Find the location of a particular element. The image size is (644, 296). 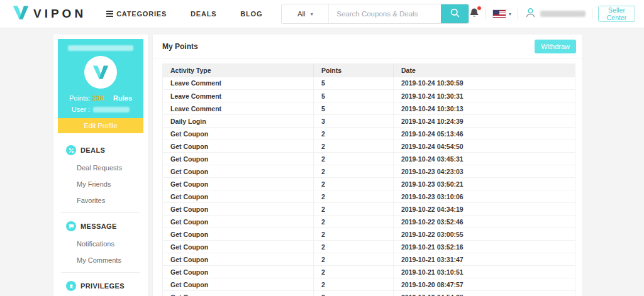

table-row: Get Coupon22019-10-23 03:50:21 is located at coordinates (369, 184).